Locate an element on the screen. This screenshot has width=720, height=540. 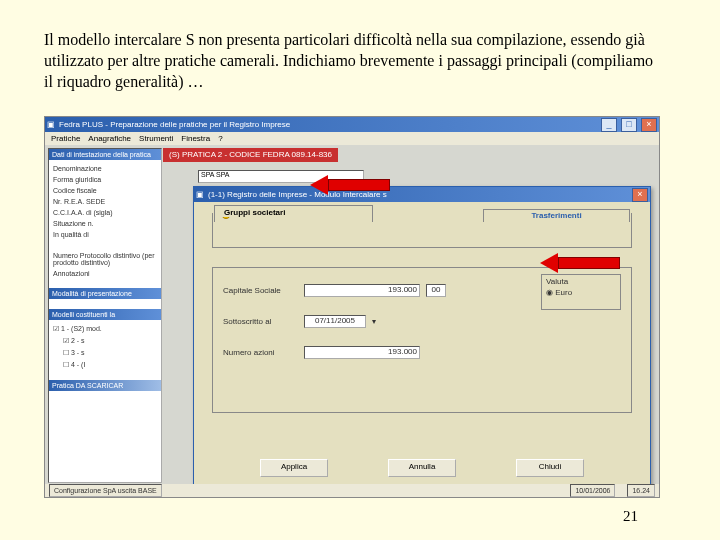
field-cciaa: C.C.I.A.A. di (sigla) is located at coordinates (105, 212).